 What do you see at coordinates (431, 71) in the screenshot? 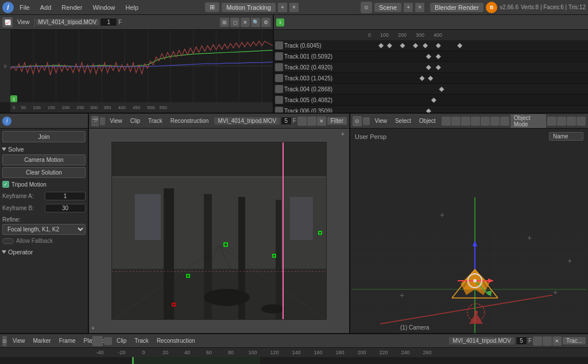
I see `tracks-content: 0 100 200 300 400 Track (0.6045)` at bounding box center [431, 71].